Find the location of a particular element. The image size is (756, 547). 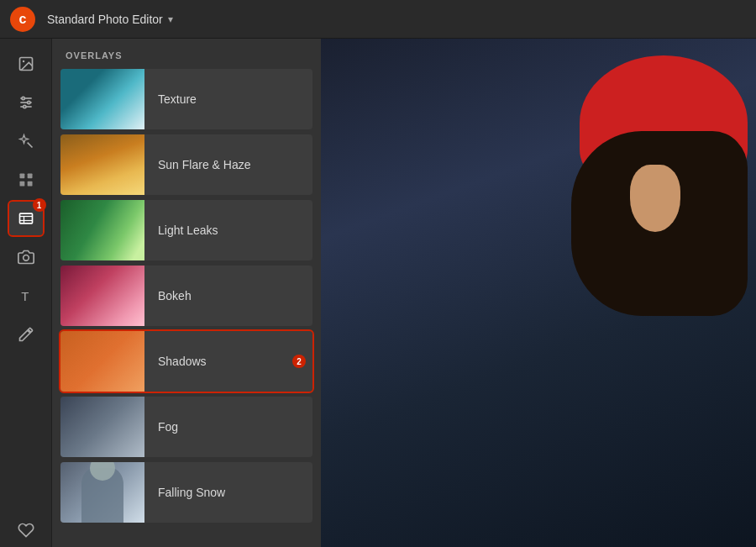

brush-icon-btn is located at coordinates (26, 334).